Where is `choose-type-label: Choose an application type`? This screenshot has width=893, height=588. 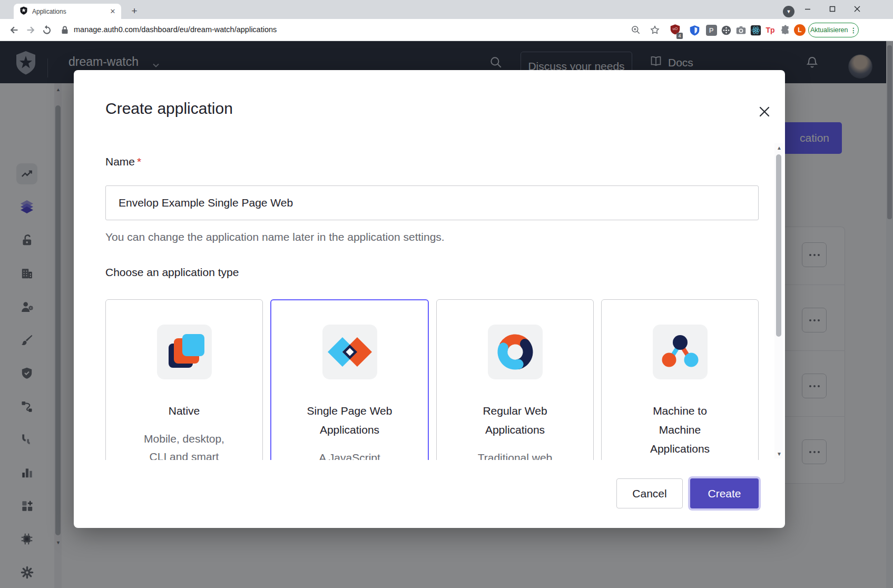 choose-type-label: Choose an application type is located at coordinates (172, 272).